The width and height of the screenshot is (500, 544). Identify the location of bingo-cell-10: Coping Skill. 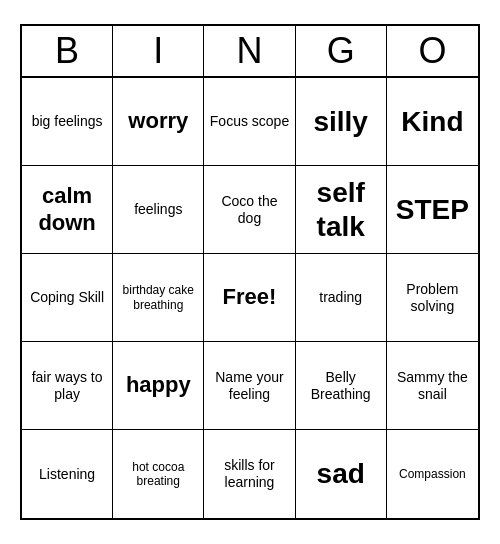
(68, 298).